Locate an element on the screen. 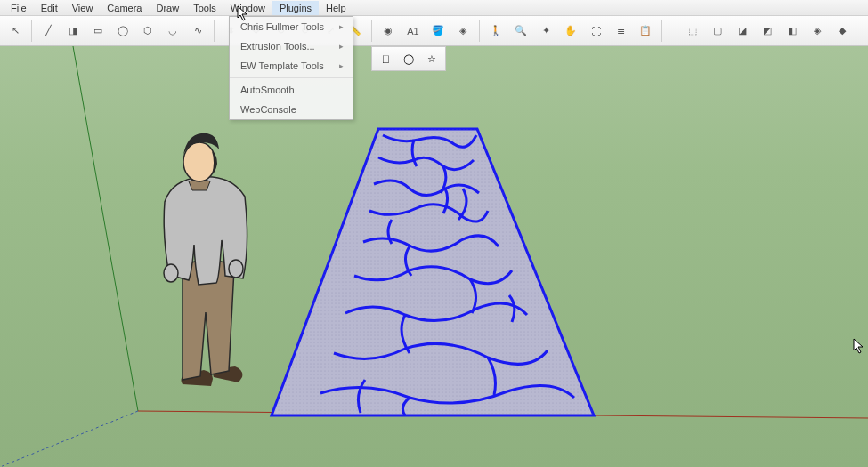  door-icon: ⎕ is located at coordinates (385, 59).